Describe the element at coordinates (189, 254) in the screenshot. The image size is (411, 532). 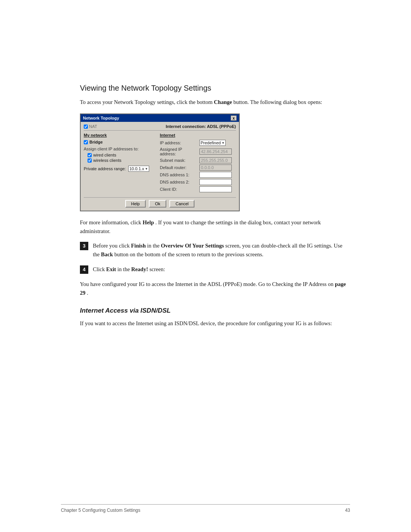
I see `step3-suffix: button on the bottom of the screen to re…` at that location.